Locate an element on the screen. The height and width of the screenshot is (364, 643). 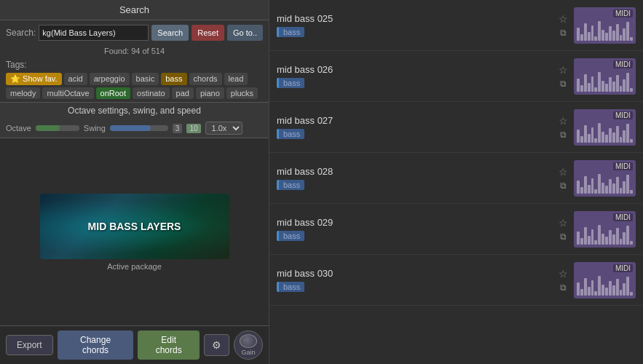
tag-basic: basic is located at coordinates (146, 79).